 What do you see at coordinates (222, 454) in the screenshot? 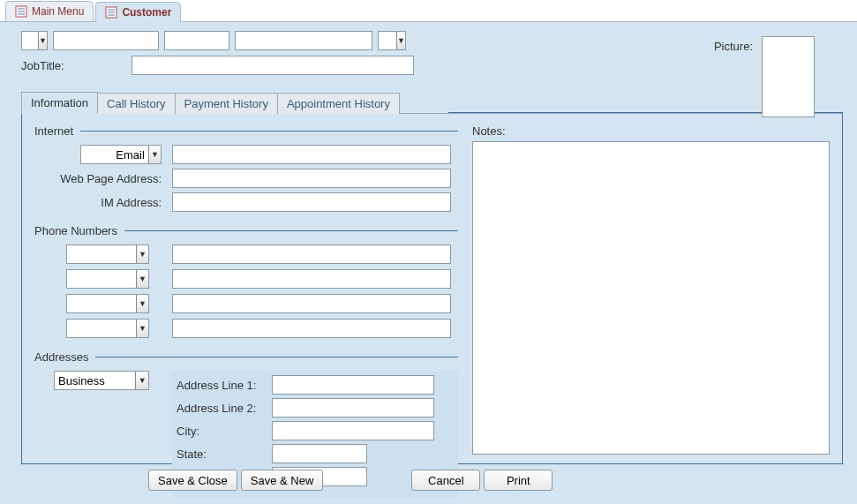
I see `addr-state-label: State:` at bounding box center [222, 454].